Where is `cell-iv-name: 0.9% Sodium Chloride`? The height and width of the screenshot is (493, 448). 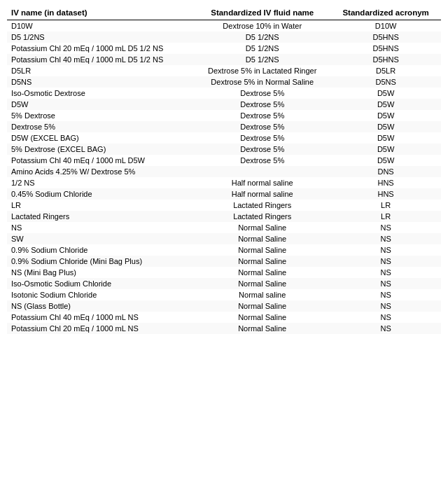 cell-iv-name: 0.9% Sodium Chloride is located at coordinates (101, 250).